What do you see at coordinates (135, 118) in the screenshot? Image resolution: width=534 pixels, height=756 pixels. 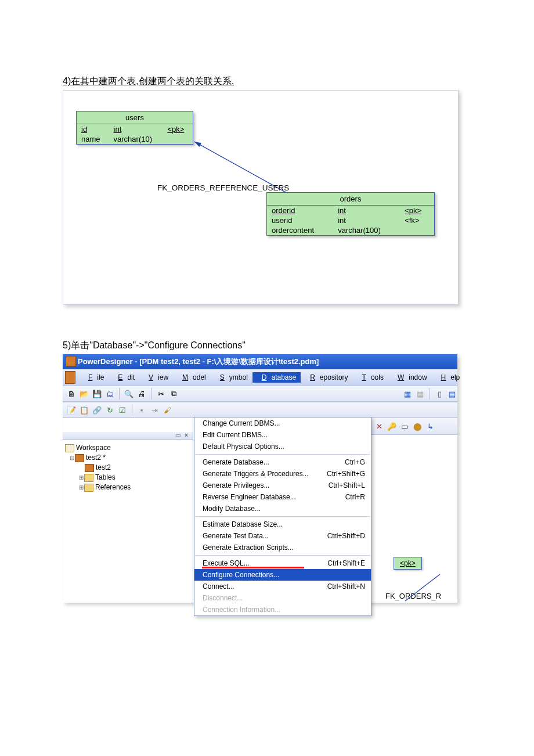 I see `entity-users-title: users` at bounding box center [135, 118].